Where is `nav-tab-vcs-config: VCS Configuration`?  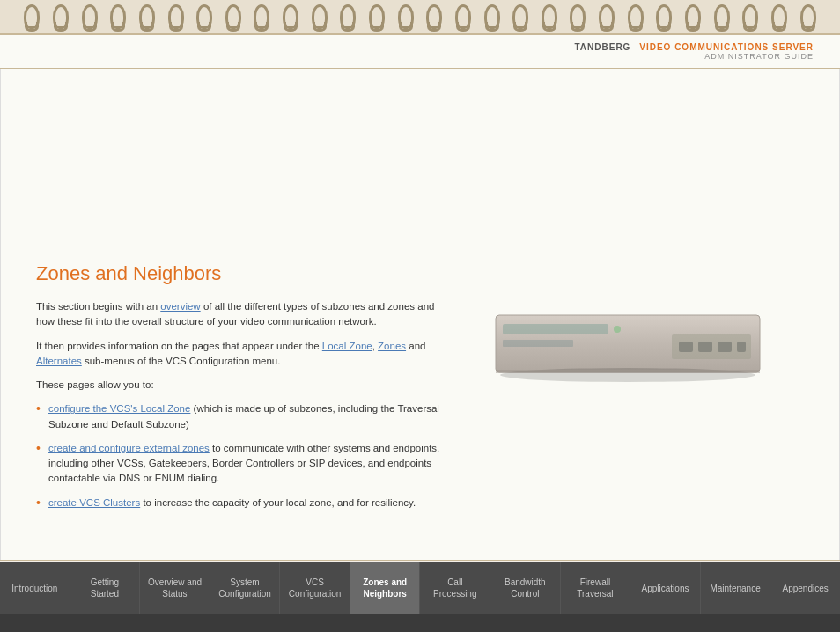
nav-tab-vcs-config: VCS Configuration is located at coordinates (315, 588).